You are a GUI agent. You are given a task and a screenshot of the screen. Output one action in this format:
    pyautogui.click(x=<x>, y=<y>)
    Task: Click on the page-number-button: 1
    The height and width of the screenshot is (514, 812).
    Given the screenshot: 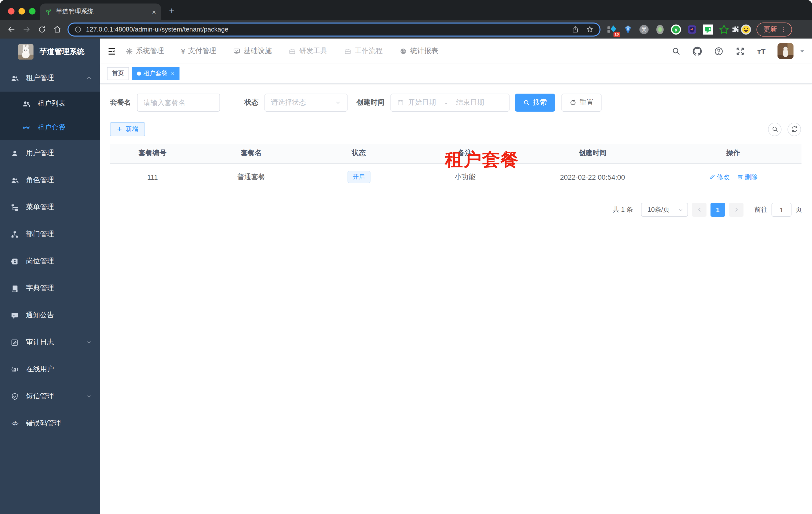 What is the action you would take?
    pyautogui.click(x=718, y=210)
    